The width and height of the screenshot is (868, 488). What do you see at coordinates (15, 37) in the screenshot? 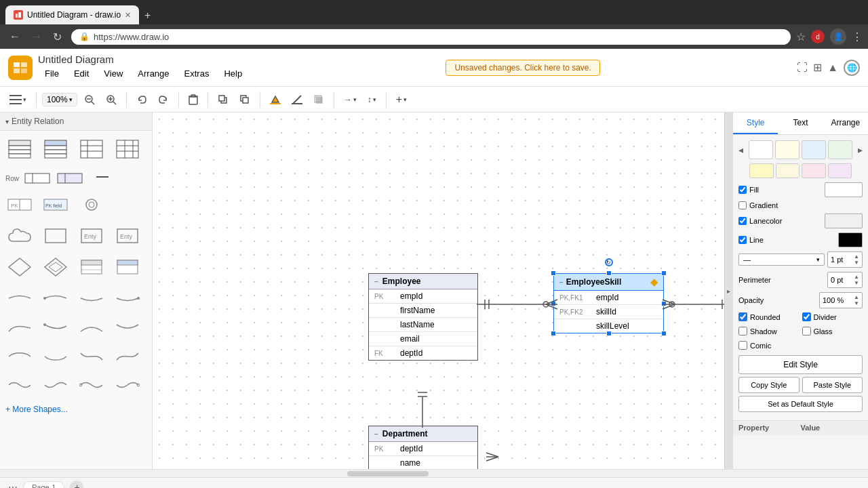
I see `back-btn: ←` at bounding box center [15, 37].